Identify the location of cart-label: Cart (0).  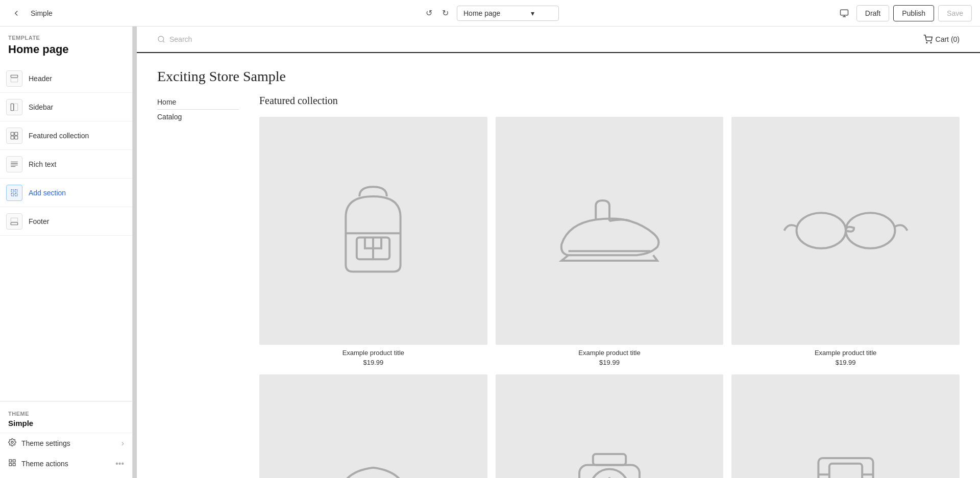
(947, 39).